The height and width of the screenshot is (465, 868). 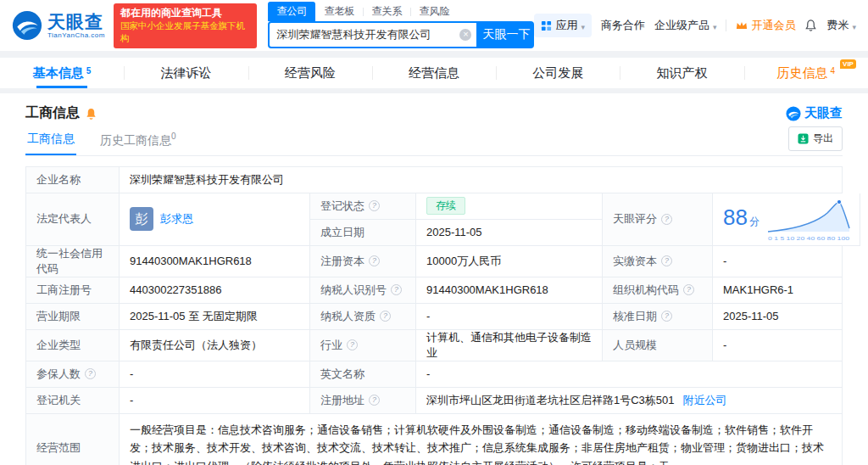 What do you see at coordinates (509, 232) in the screenshot?
I see `field-value-established: 2025-11-05` at bounding box center [509, 232].